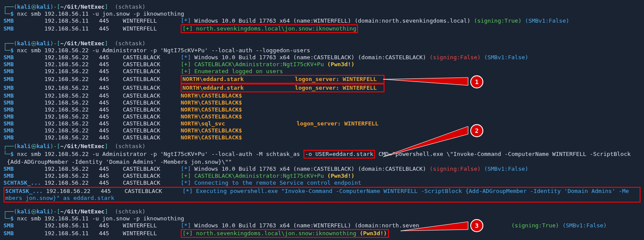  I want to click on prompt-line-2: ┌──(kali㉿kali)-[~/Git/NetExec] (schtask), so click(322, 44).